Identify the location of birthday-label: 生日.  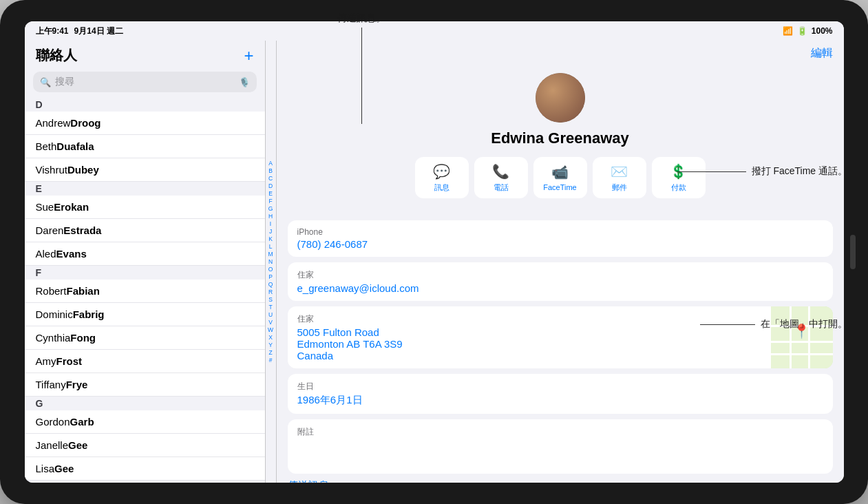
(560, 387).